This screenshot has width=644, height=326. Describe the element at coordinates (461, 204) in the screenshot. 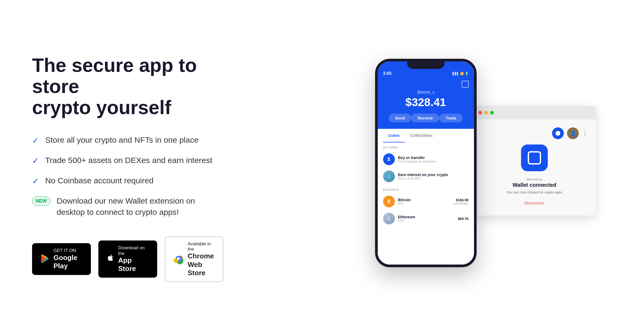

I see `bitcoin-amount: 0.00329487` at that location.